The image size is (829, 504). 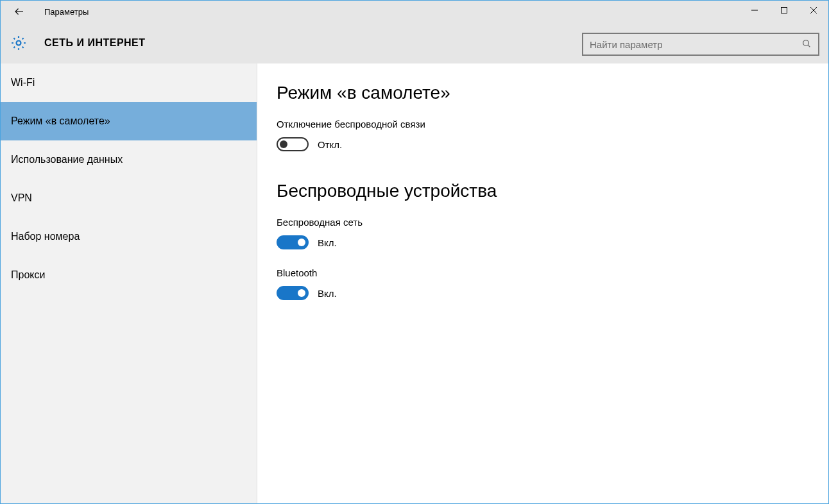 I want to click on sidebar-item-airplane-mode: Режим «в самолете», so click(x=128, y=121).